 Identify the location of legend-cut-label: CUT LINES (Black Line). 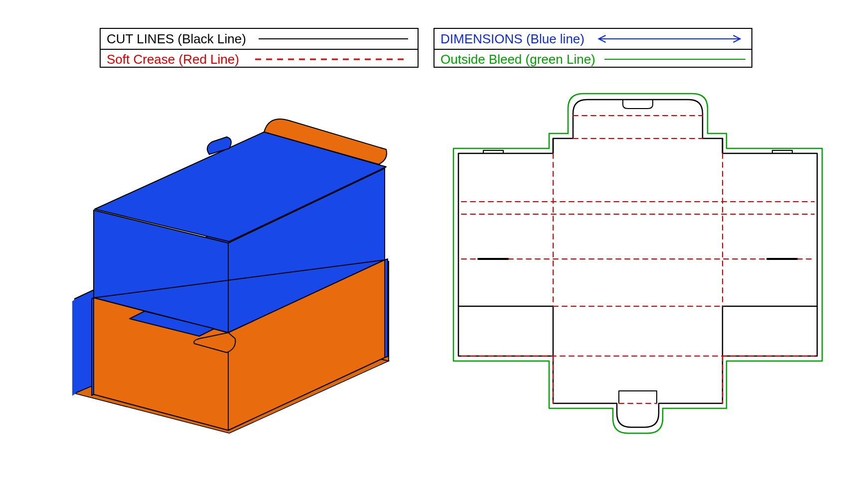
(176, 39).